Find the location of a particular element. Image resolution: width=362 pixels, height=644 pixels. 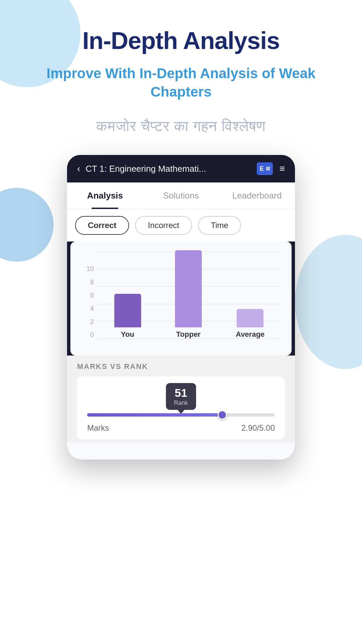

marks-vs-rank-title: MARKS VS RANK is located at coordinates (181, 367).